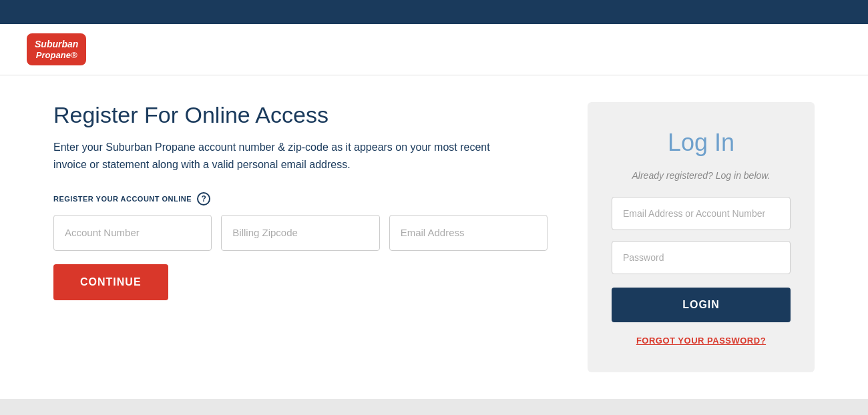 The width and height of the screenshot is (868, 415). What do you see at coordinates (300, 233) in the screenshot?
I see `register-fields` at bounding box center [300, 233].